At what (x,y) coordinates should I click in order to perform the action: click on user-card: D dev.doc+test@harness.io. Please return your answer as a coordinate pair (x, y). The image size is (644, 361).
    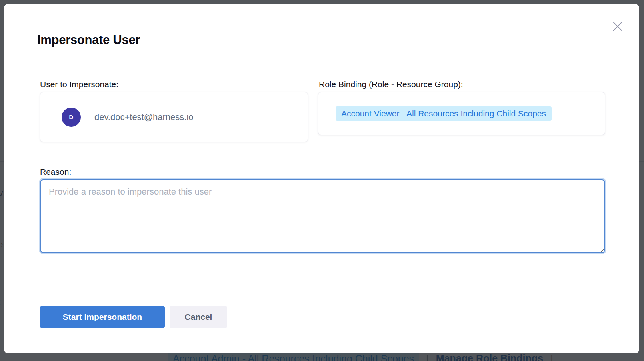
    Looking at the image, I should click on (174, 117).